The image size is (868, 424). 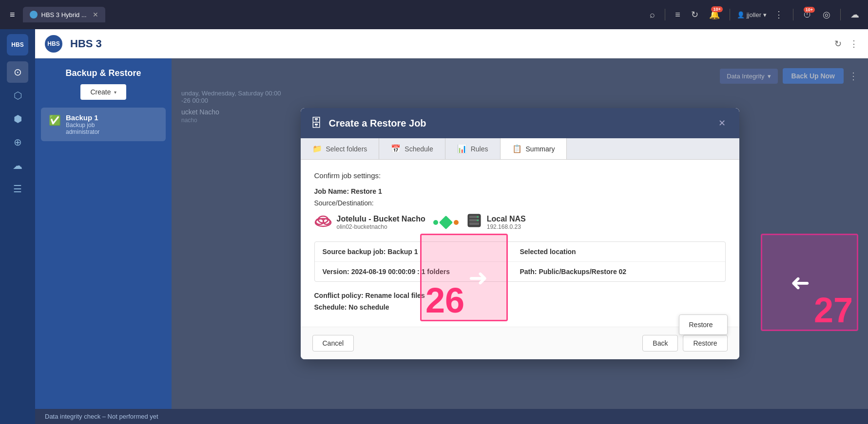 What do you see at coordinates (18, 142) in the screenshot?
I see `sidebar-item-sync: ⊕` at bounding box center [18, 142].